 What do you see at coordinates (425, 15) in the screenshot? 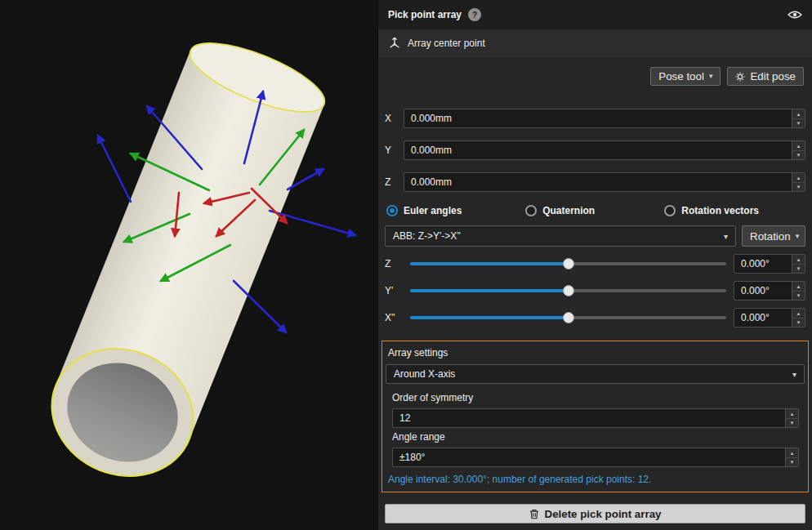
I see `panel-title: Pick point array` at bounding box center [425, 15].